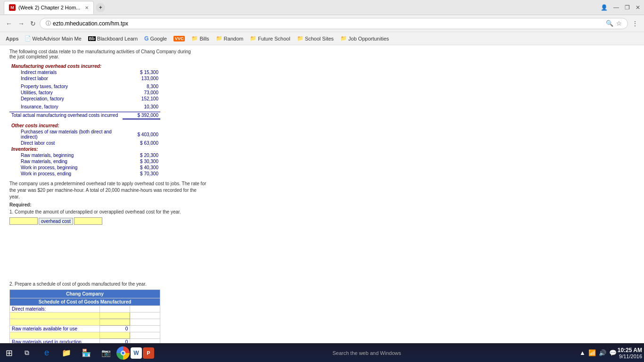  What do you see at coordinates (300, 39) in the screenshot?
I see `school-sites-folder-icon: 📁` at bounding box center [300, 39].